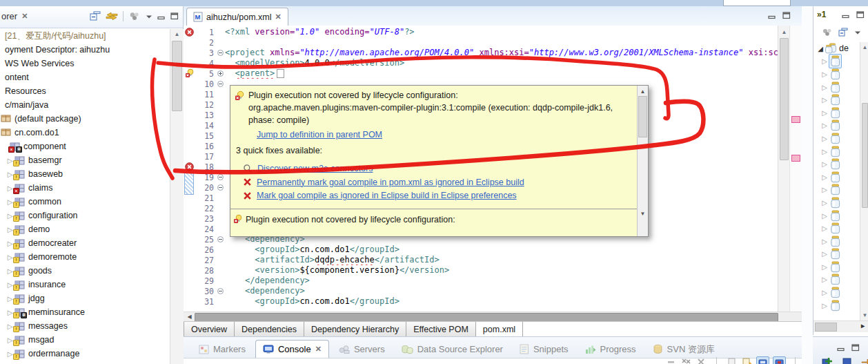 This screenshot has height=364, width=868. What do you see at coordinates (500, 329) in the screenshot?
I see `page-tab-pom-xml: pom.xml` at bounding box center [500, 329].